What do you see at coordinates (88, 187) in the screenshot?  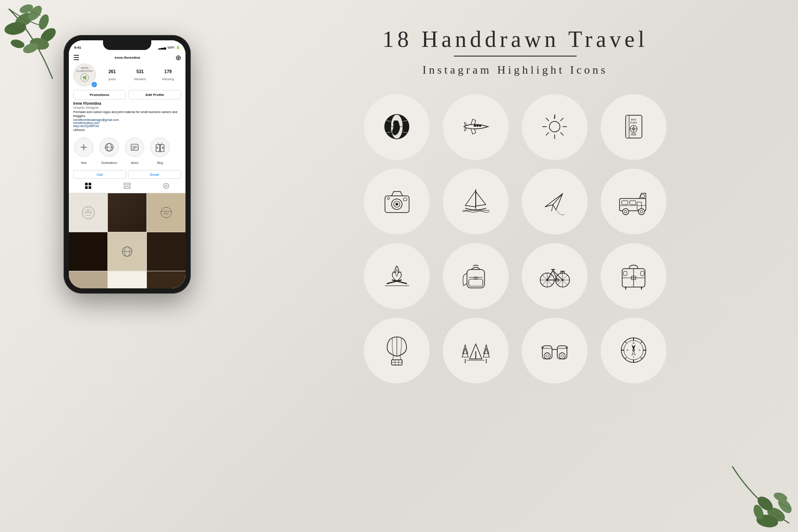 I see `grid-tab` at bounding box center [88, 187].